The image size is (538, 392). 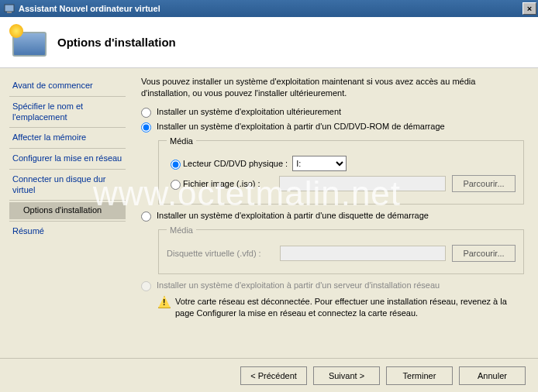 I want to click on radio-install-floppy, so click(x=146, y=217).